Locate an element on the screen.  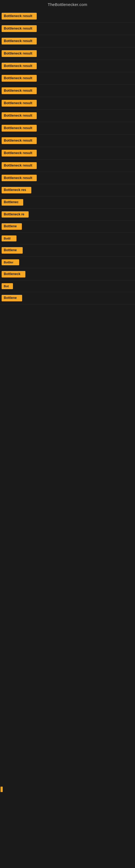
bottom-indicator is located at coordinates (2, 789).